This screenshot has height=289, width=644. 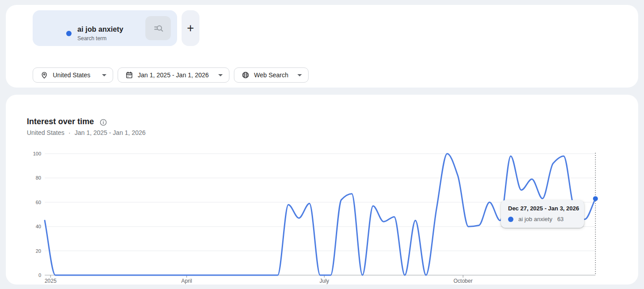 I want to click on date-range-filter-label: Jan 1, 2025 - Jan 1, 2026, so click(x=174, y=75).